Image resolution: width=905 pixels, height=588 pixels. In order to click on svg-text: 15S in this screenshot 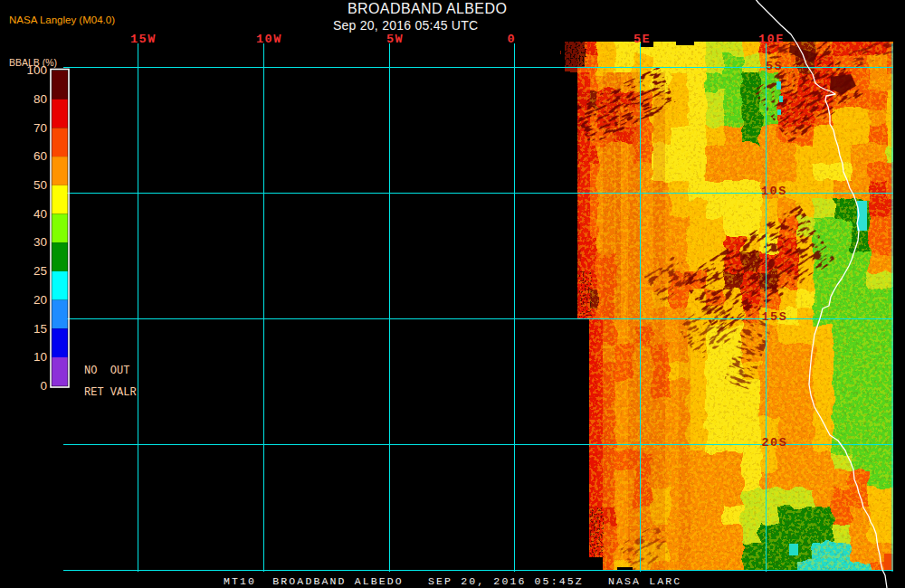, I will do `click(775, 317)`.